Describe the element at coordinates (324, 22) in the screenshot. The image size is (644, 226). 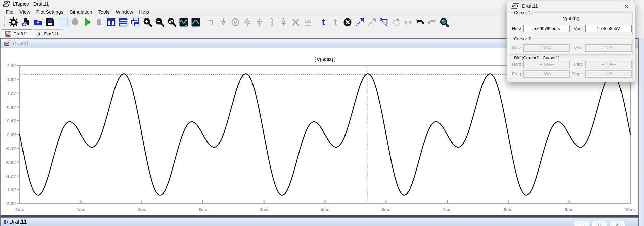
I see `svg-text: t` at that location.